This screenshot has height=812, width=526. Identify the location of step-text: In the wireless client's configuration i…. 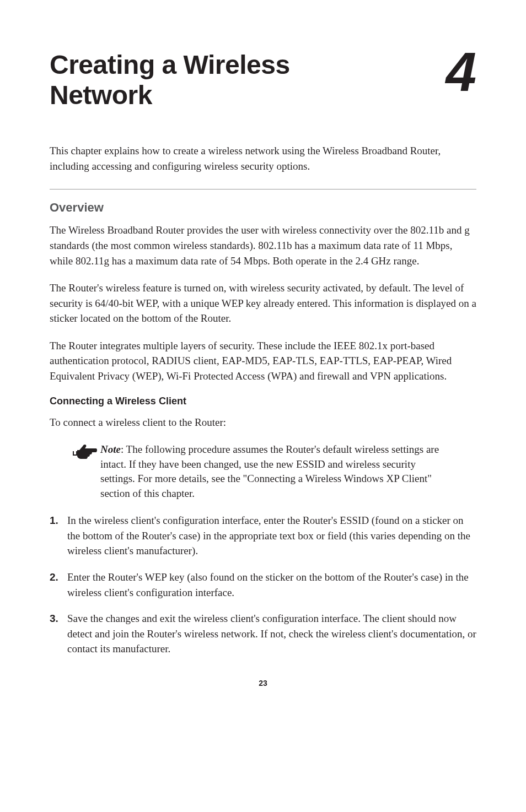
(272, 535).